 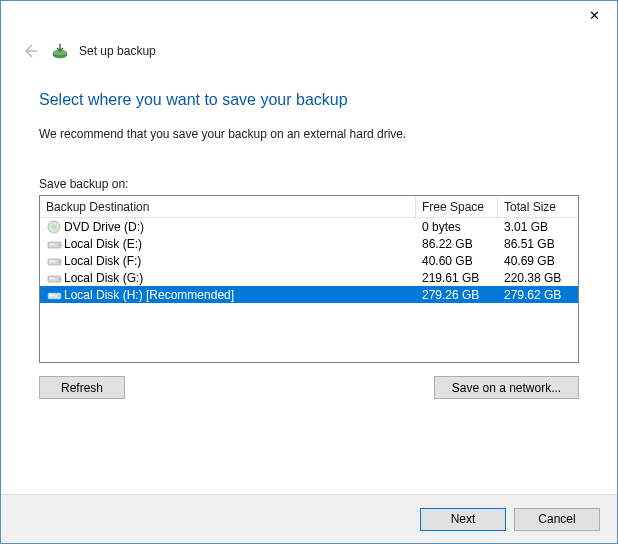 I want to click on table-row: Local Disk (H:) [Recommended]279.26 GB27…, so click(x=309, y=294).